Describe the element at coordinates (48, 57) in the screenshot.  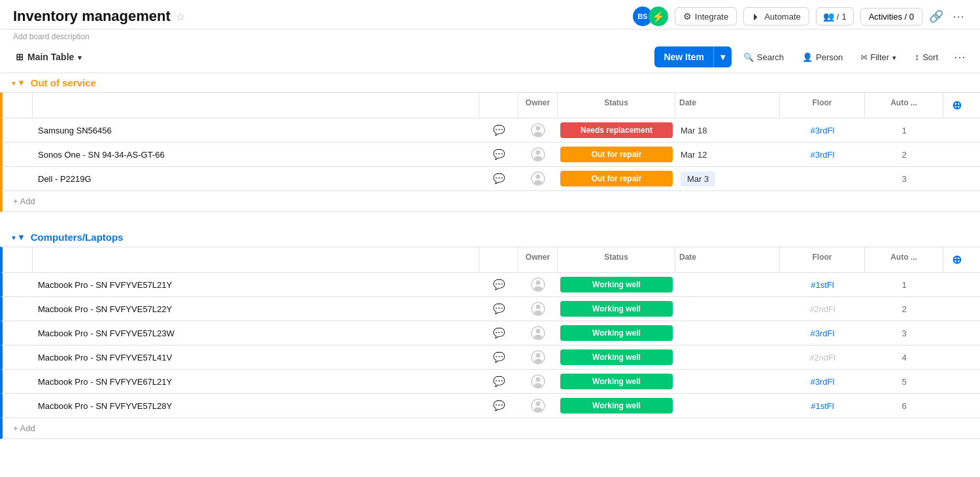
I see `main-table-selector: Main Table` at that location.